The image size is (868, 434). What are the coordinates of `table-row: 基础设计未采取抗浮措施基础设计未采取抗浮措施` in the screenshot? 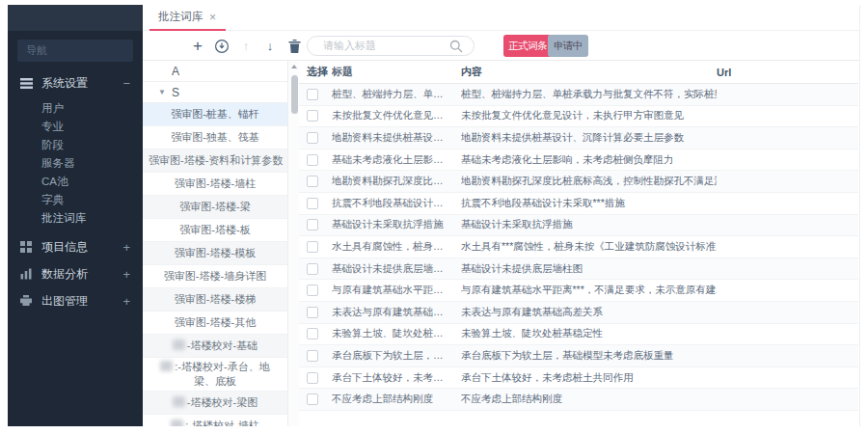 It's located at (579, 226).